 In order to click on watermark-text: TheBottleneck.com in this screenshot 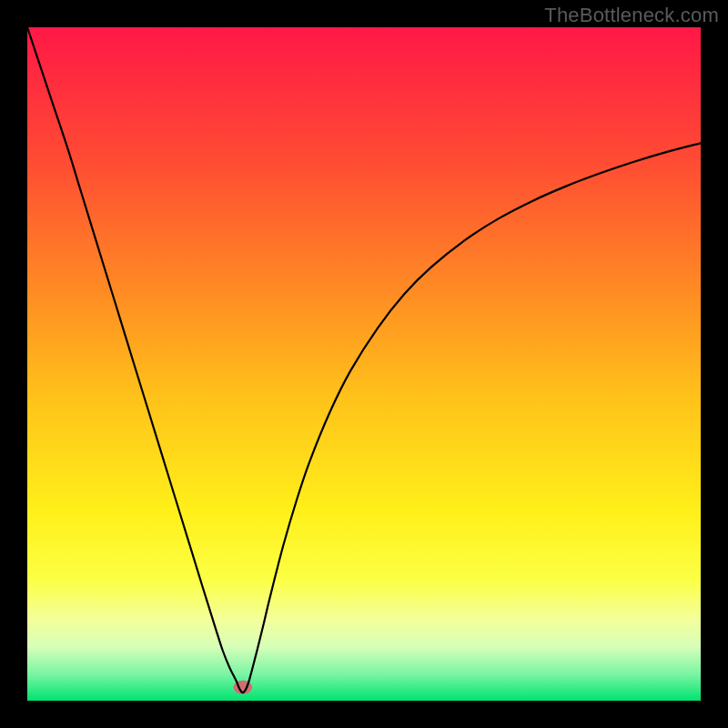, I will do `click(632, 15)`.